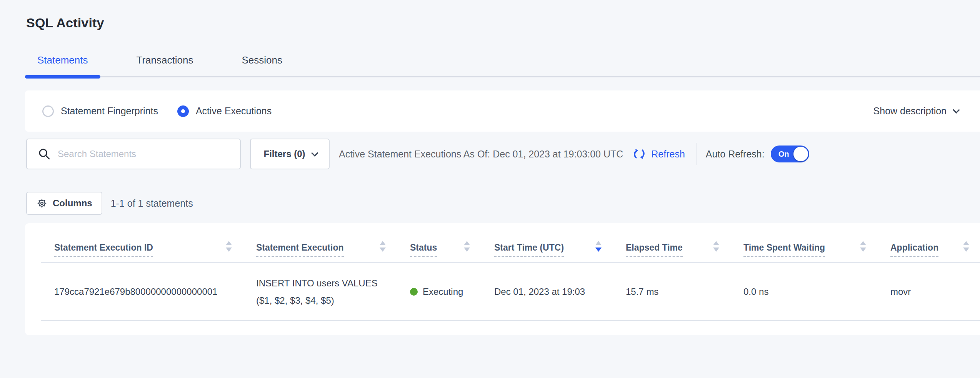 The image size is (980, 378). What do you see at coordinates (44, 154) in the screenshot?
I see `search-icon` at bounding box center [44, 154].